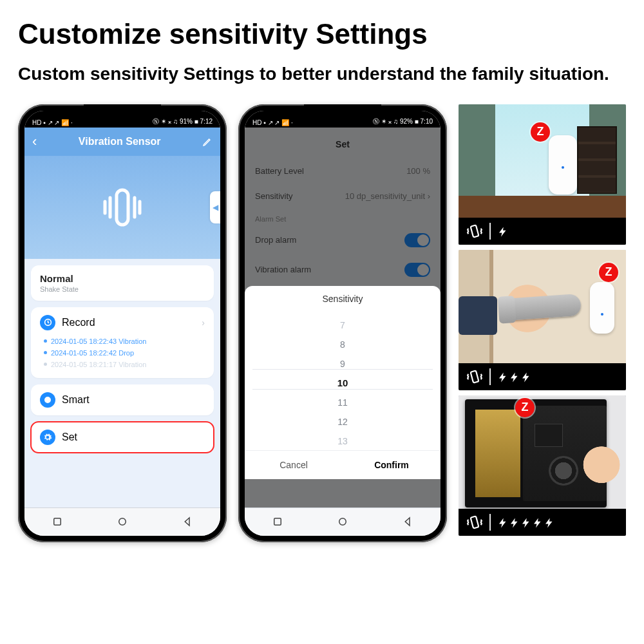 The width and height of the screenshot is (644, 644). I want to click on picker-option: 8, so click(343, 345).